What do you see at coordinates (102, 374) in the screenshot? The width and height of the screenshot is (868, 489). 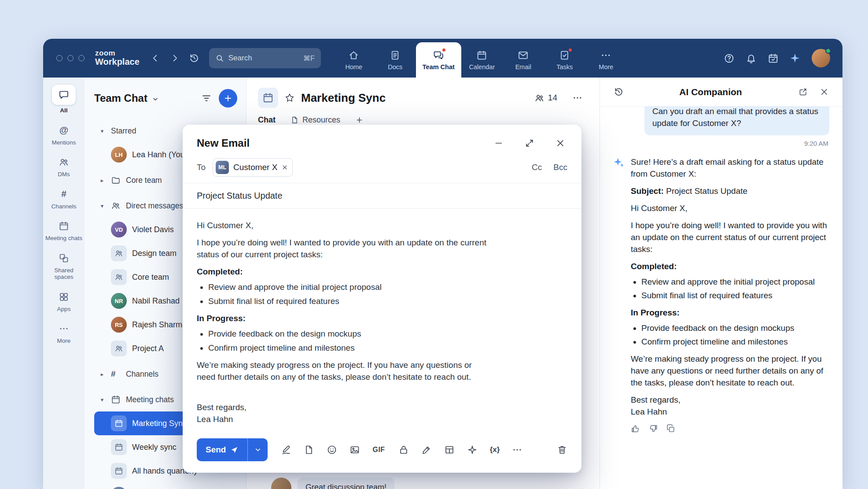 I see `caret-right-icon: ▸` at bounding box center [102, 374].